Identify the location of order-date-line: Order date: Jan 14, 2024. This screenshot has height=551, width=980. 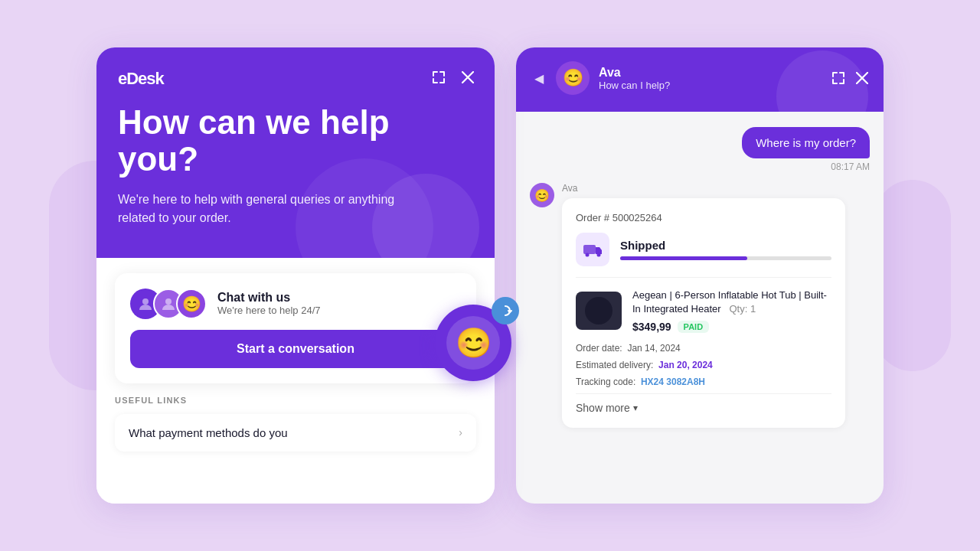
(704, 349).